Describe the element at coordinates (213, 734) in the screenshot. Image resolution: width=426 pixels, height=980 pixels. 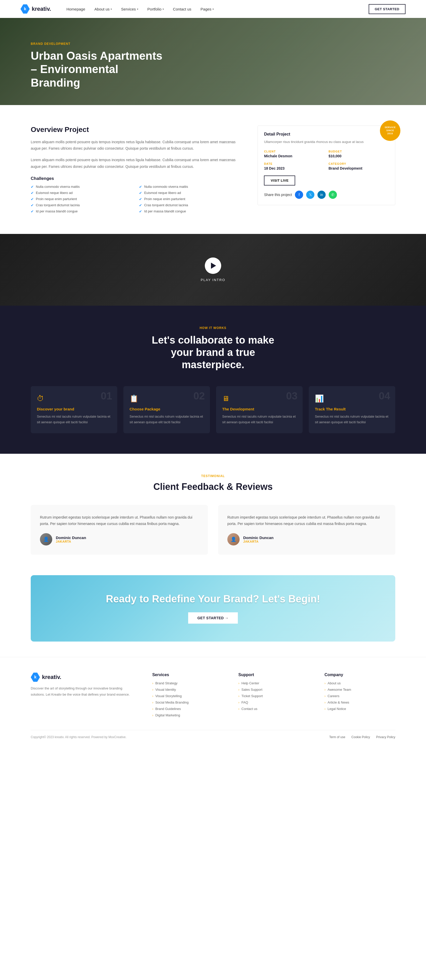
I see `footer-bottom: Copyright© 2023 kreativ. All rights rese…` at that location.